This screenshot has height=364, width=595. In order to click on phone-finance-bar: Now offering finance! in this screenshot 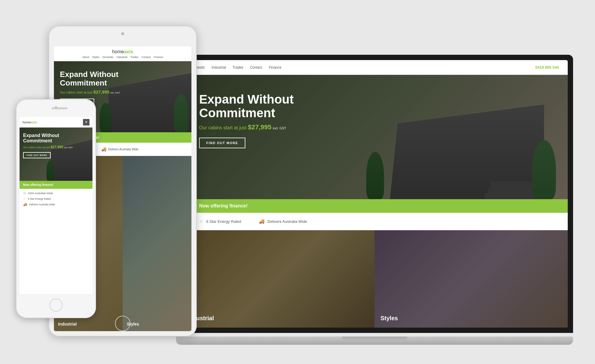, I will do `click(56, 185)`.